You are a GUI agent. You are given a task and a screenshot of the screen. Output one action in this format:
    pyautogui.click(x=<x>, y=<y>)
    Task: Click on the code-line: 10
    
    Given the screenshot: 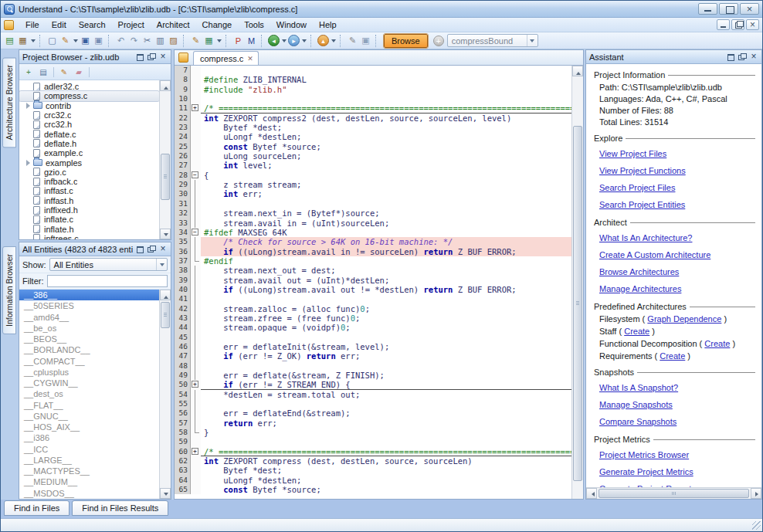 What is the action you would take?
    pyautogui.click(x=373, y=99)
    